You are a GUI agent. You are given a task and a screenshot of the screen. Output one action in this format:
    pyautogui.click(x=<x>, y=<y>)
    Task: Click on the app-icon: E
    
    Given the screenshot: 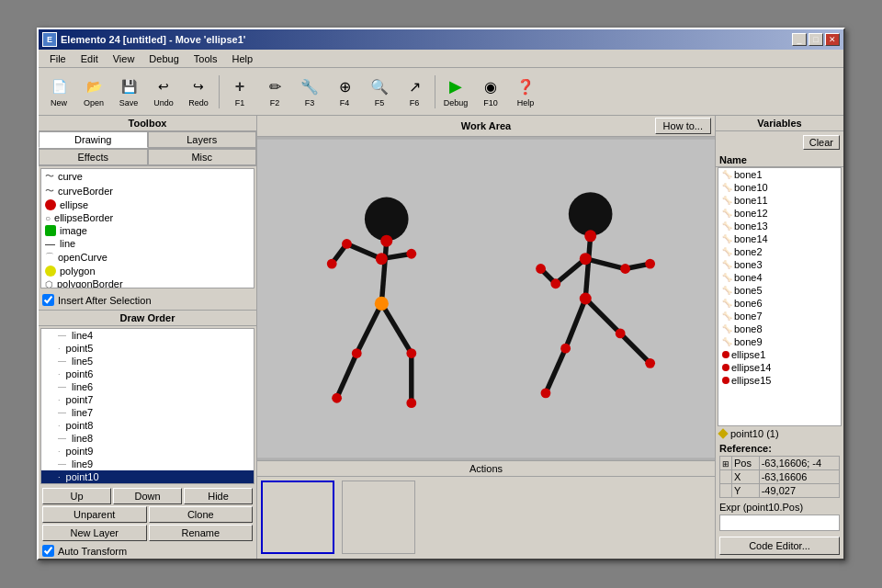 What is the action you would take?
    pyautogui.click(x=50, y=40)
    